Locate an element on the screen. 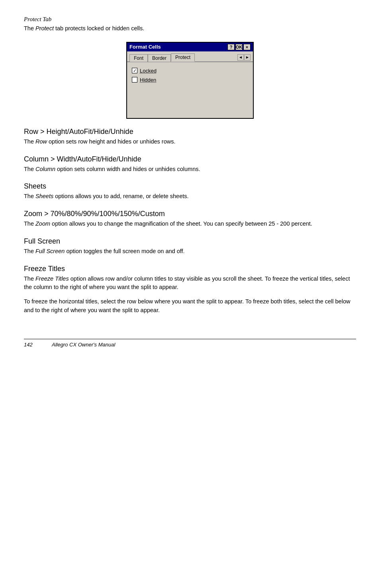  freeze-heading: Freeze Titles is located at coordinates (190, 269).